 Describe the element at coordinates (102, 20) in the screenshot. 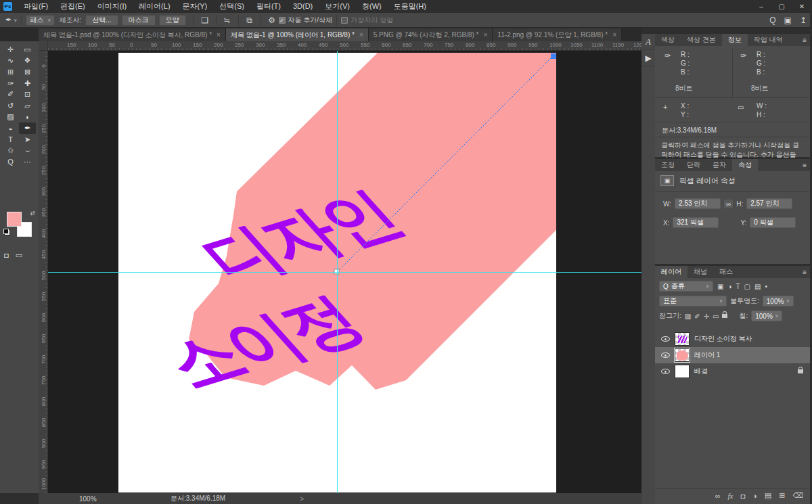

I see `make-selection-button: 선택...` at that location.